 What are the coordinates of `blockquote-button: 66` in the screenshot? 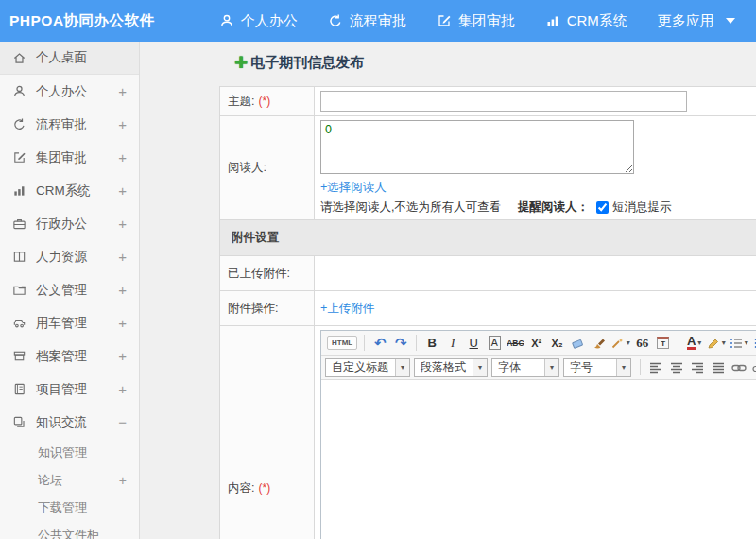 It's located at (643, 343).